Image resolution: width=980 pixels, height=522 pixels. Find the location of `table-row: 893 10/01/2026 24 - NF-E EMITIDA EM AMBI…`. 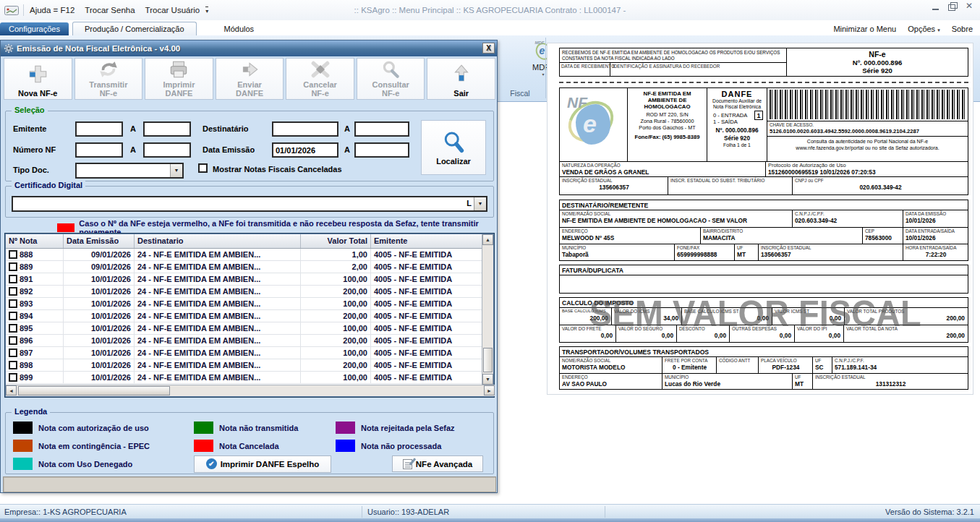

table-row: 893 10/01/2026 24 - NF-E EMITIDA EM AMBI… is located at coordinates (250, 304).